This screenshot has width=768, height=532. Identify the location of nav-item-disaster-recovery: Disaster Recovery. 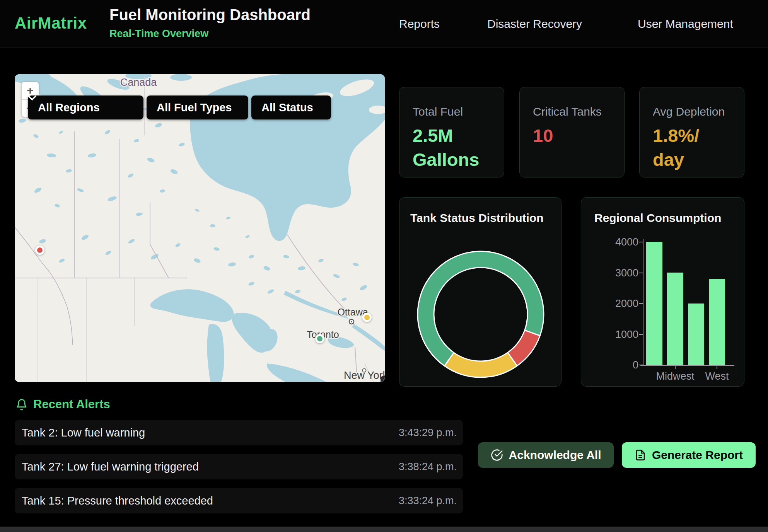
(534, 24).